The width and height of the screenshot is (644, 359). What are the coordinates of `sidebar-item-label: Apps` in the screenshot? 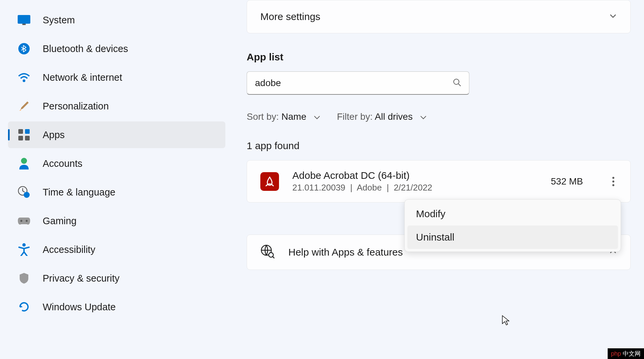 It's located at (54, 135).